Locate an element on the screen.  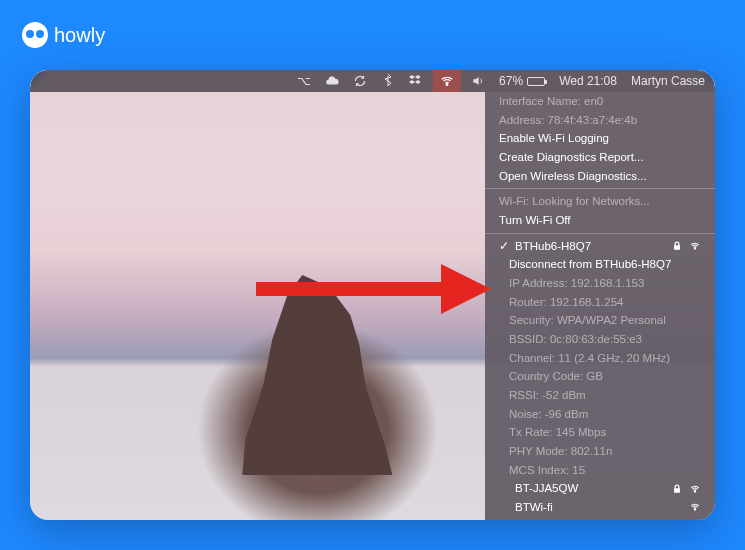
wifi-bssid: BSSID: 0c:80:63:de:55:e3 is located at coordinates (600, 340).